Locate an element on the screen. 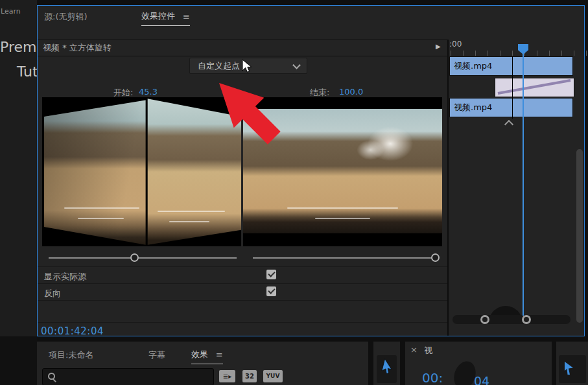 The width and height of the screenshot is (588, 385). sequence-timecode-left: 00: is located at coordinates (432, 377).